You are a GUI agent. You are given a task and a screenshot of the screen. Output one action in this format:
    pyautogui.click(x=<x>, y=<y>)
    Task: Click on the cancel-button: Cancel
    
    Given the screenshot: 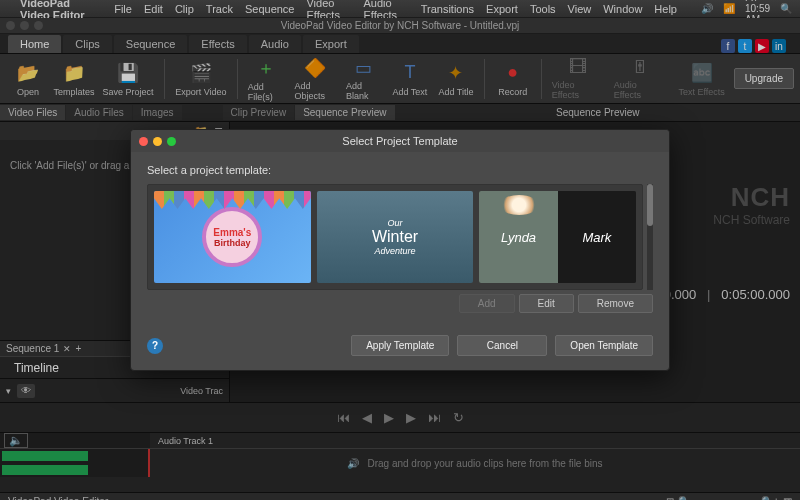 What is the action you would take?
    pyautogui.click(x=502, y=346)
    